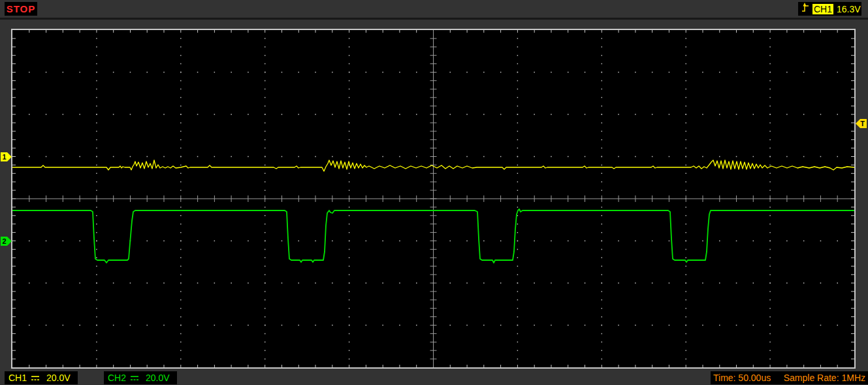 Image resolution: width=868 pixels, height=385 pixels. Describe the element at coordinates (861, 124) in the screenshot. I see `trigger-level-marker: T` at that location.